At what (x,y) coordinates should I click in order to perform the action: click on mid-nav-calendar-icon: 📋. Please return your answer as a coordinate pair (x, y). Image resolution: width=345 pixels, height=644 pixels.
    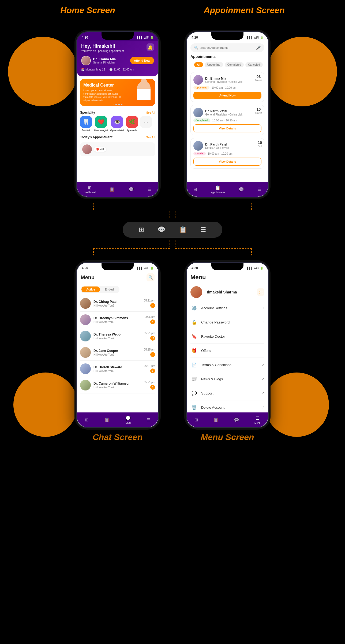
    Looking at the image, I should click on (183, 230).